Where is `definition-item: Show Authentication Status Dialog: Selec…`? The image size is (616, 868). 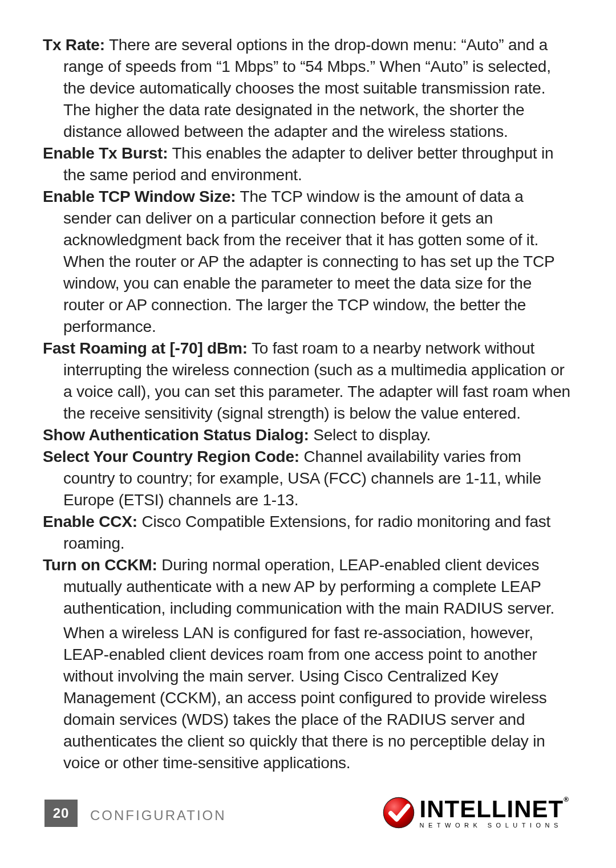 definition-item: Show Authentication Status Dialog: Selec… is located at coordinates (308, 435).